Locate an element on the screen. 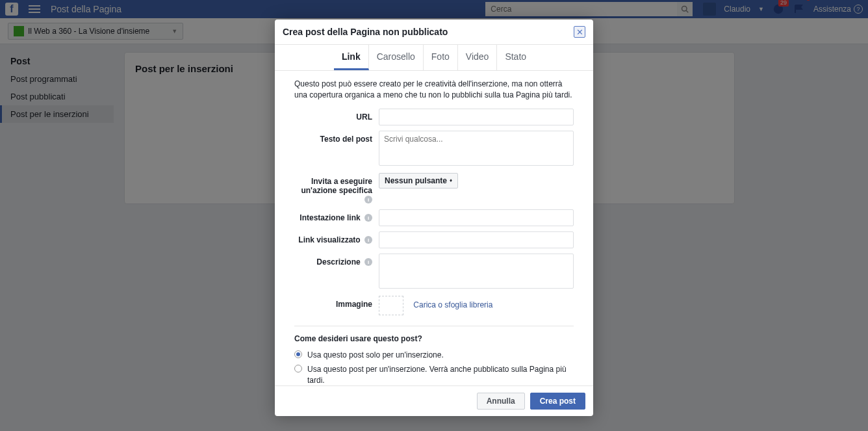 The image size is (868, 431). cancel-button: Annulla is located at coordinates (501, 401).